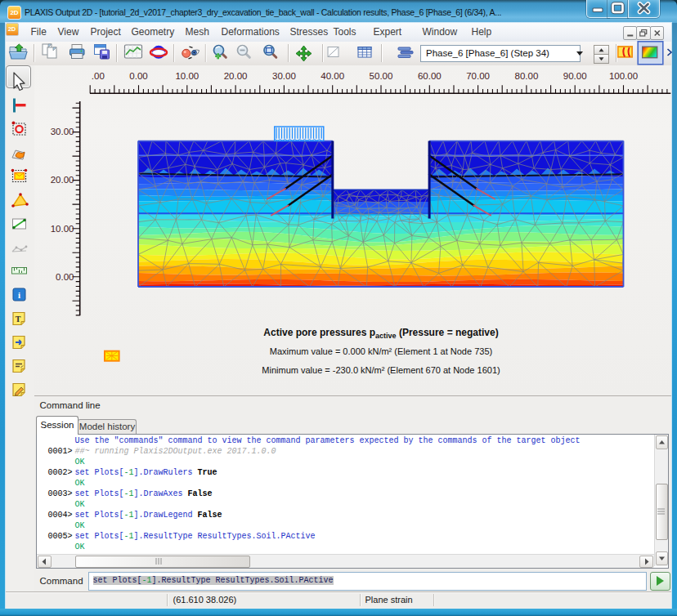 The height and width of the screenshot is (616, 677). What do you see at coordinates (576, 76) in the screenshot?
I see `svg-text: 90.00` at bounding box center [576, 76].